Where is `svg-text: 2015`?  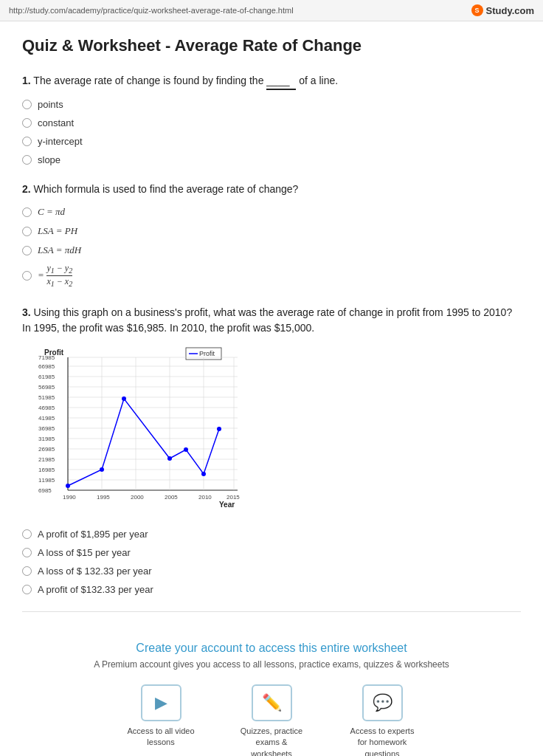
svg-text: 2015 is located at coordinates (233, 498).